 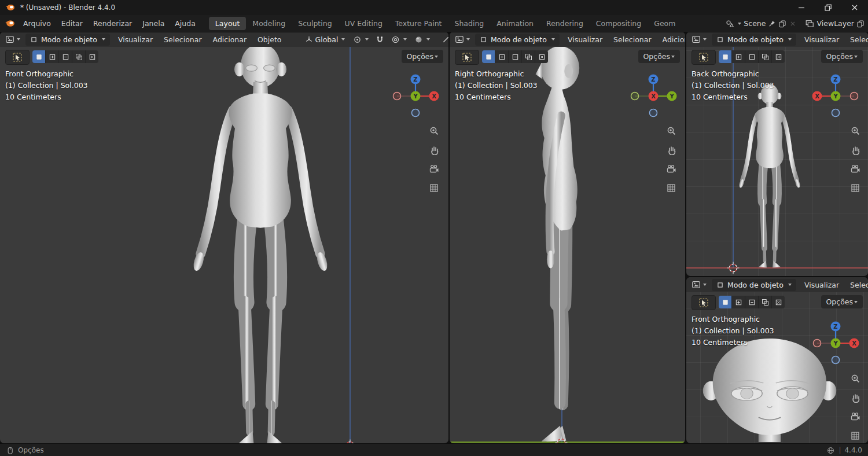 What do you see at coordinates (422, 39) in the screenshot?
I see `shading-dropdown` at bounding box center [422, 39].